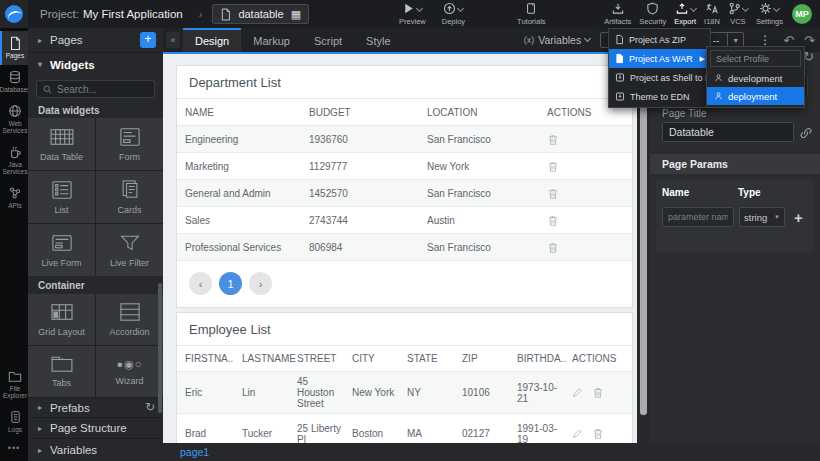  Describe the element at coordinates (738, 14) in the screenshot. I see `vcs-button: VCS` at that location.